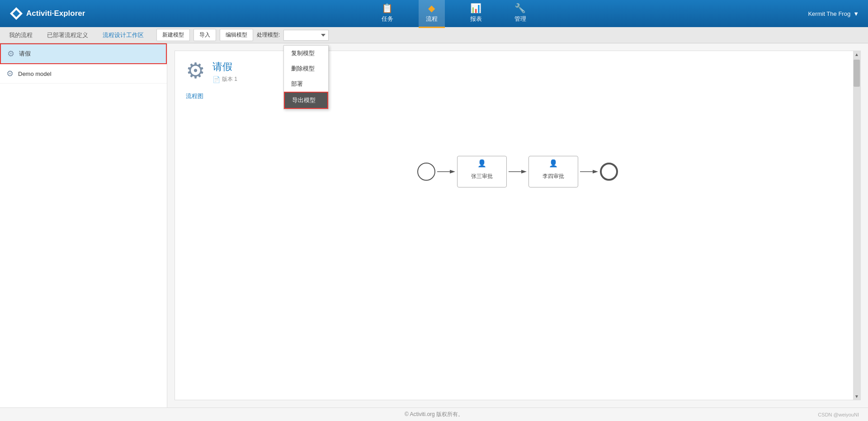 Image resolution: width=868 pixels, height=421 pixels. Describe the element at coordinates (16, 14) in the screenshot. I see `logo-icon` at that location.